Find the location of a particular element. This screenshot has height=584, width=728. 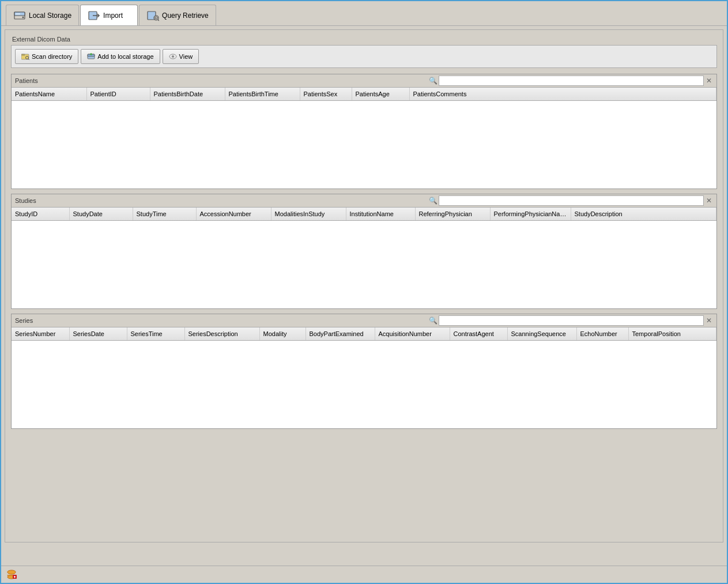

scan-directory-button: Scan directory is located at coordinates (47, 56).